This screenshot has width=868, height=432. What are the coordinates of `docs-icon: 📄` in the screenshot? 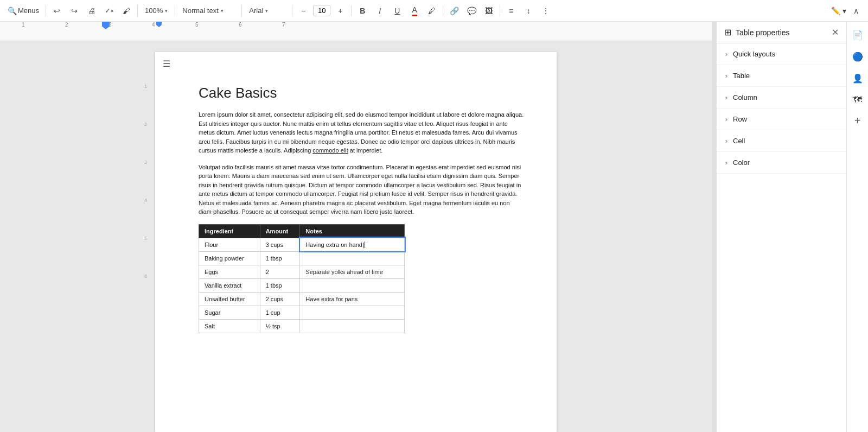 It's located at (858, 35).